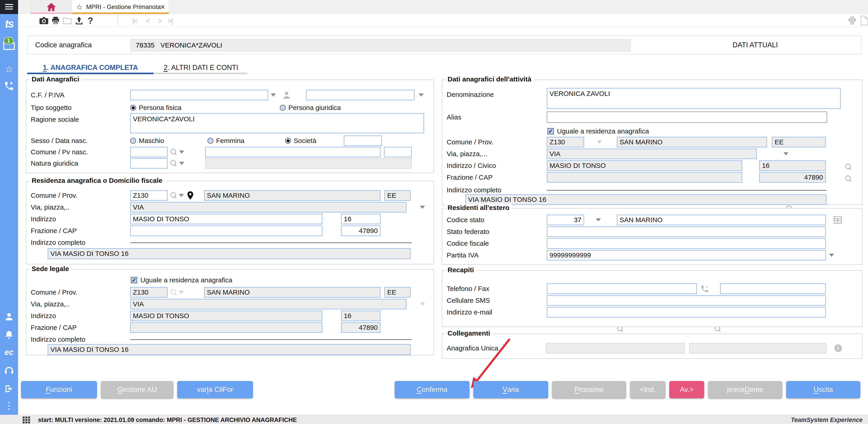 This screenshot has width=868, height=424. Describe the element at coordinates (51, 7) in the screenshot. I see `home-icon` at that location.